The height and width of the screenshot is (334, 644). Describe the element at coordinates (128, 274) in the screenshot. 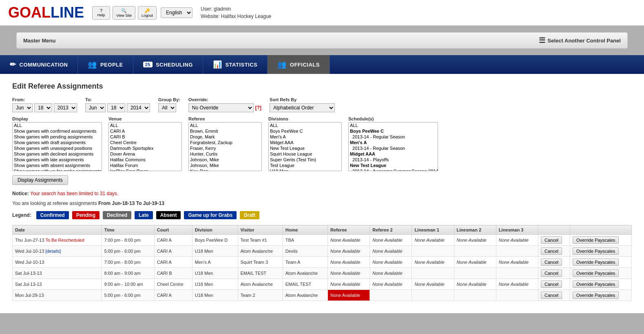

I see `cell-time: 8:00 am - 9:00 am` at that location.